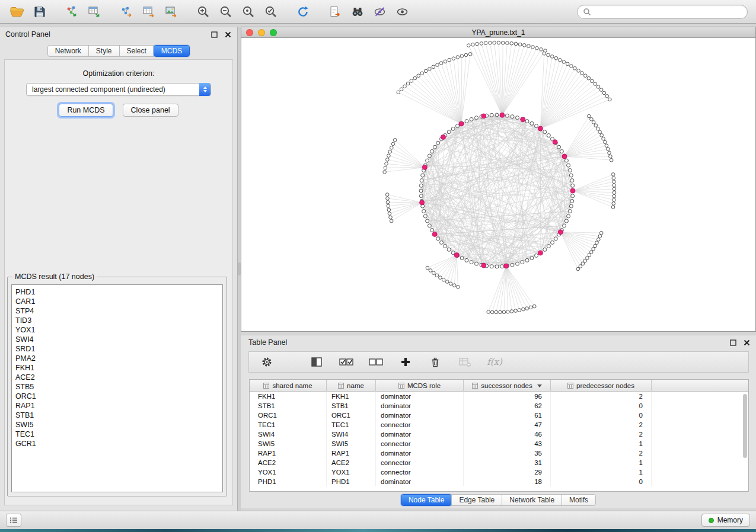  Describe the element at coordinates (499, 453) in the screenshot. I see `table-row: RAP1RAP1dominator352` at that location.